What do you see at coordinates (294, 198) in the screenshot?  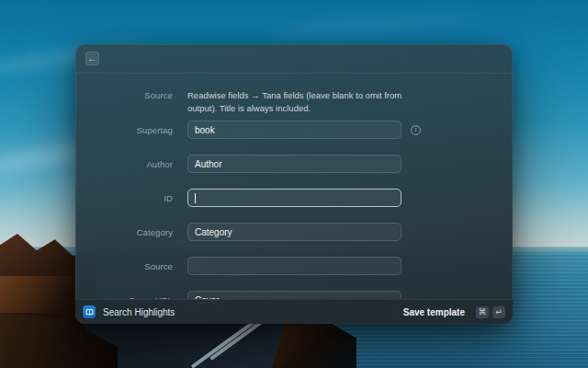 I see `id-input` at bounding box center [294, 198].